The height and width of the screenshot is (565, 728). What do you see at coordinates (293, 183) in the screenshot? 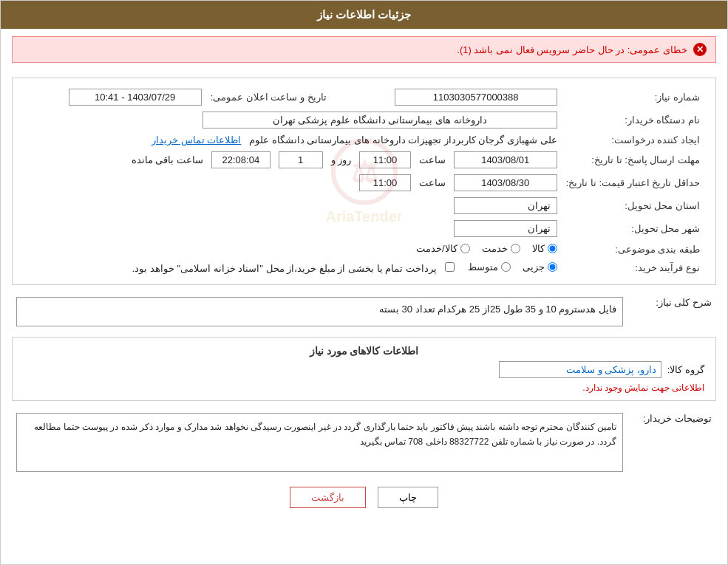
I see `hadaghal-value: 1403/08/30 ساعت 11:00` at bounding box center [293, 183].